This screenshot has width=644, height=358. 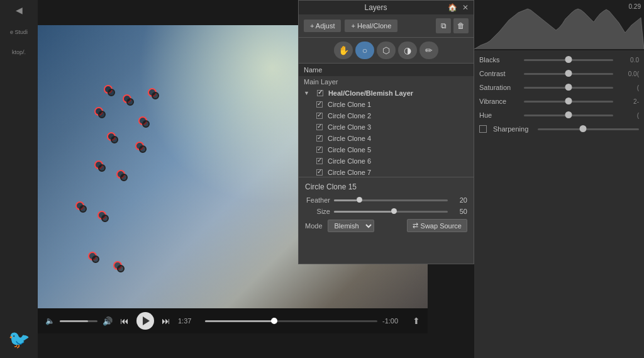 I want to click on layer-item-clone6: Circle Clone 6, so click(x=386, y=161).